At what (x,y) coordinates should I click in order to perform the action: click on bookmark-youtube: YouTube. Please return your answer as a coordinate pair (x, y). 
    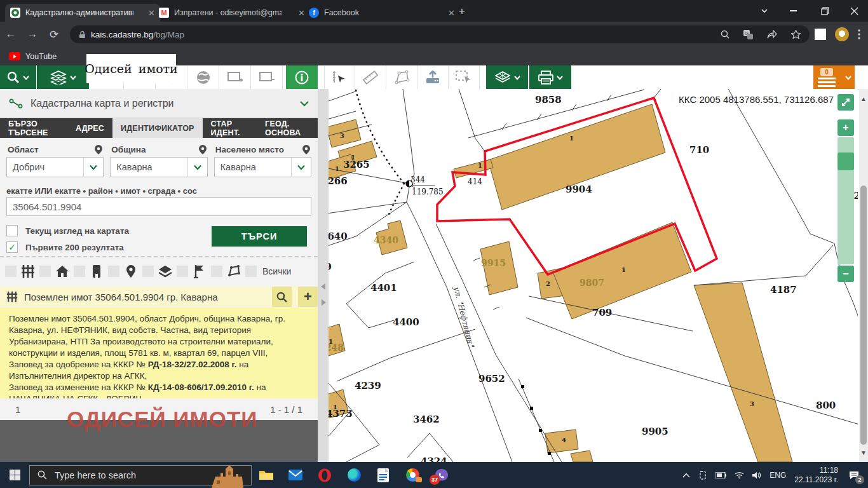
    Looking at the image, I should click on (41, 57).